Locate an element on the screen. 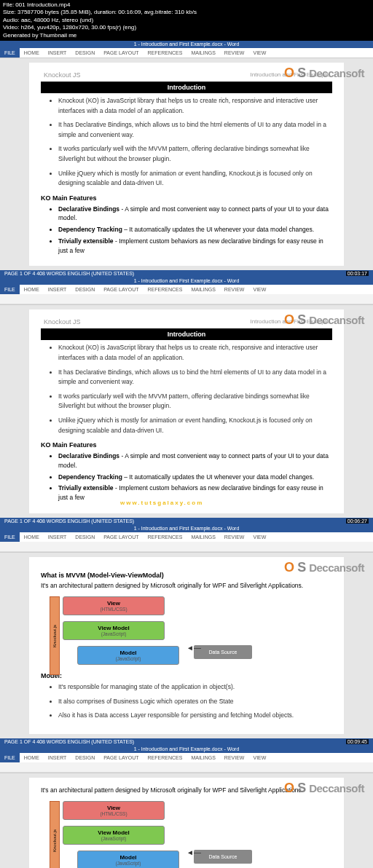 The height and width of the screenshot is (868, 373). intro-heading: Introduction is located at coordinates (186, 87).